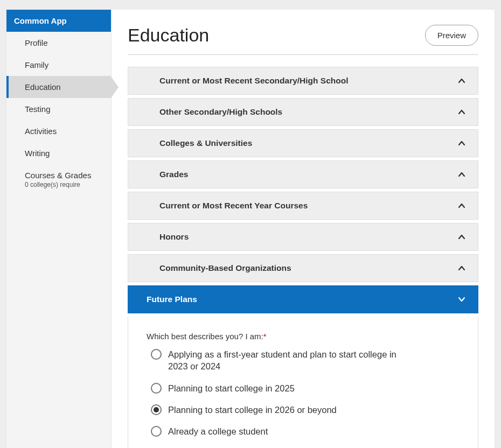 This screenshot has height=448, width=501. Describe the element at coordinates (59, 43) in the screenshot. I see `sidebar-item-profile: Profile` at that location.